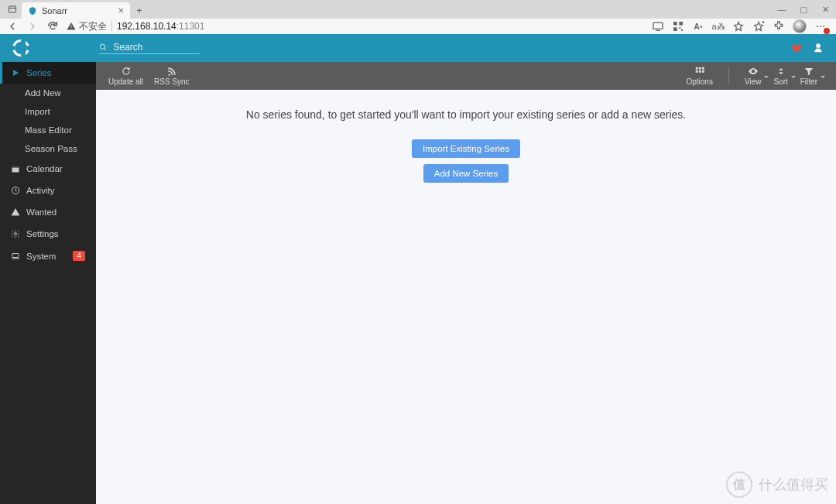 This screenshot has width=836, height=504. Describe the element at coordinates (418, 48) in the screenshot. I see `app-header` at that location.